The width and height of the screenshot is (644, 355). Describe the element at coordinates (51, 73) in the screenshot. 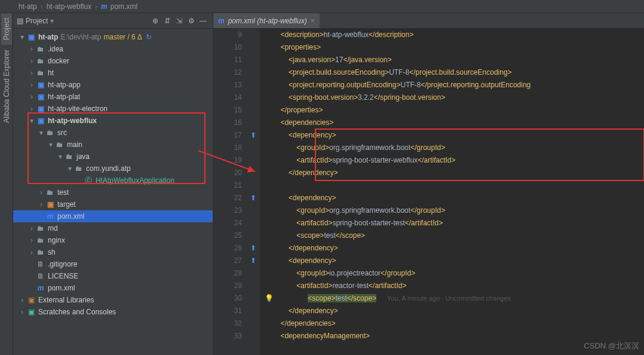

I see `tree-label: ht` at that location.